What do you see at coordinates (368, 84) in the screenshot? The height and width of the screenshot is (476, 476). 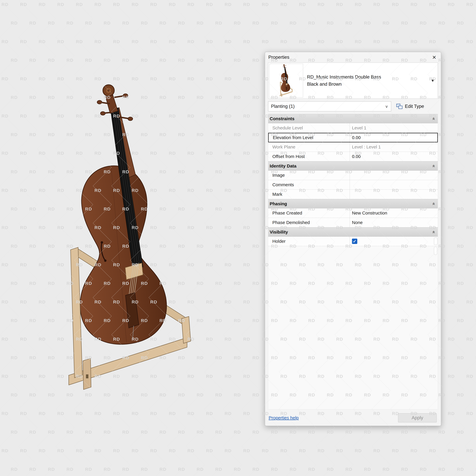 I see `type-name-line2: Black and Brown` at bounding box center [368, 84].